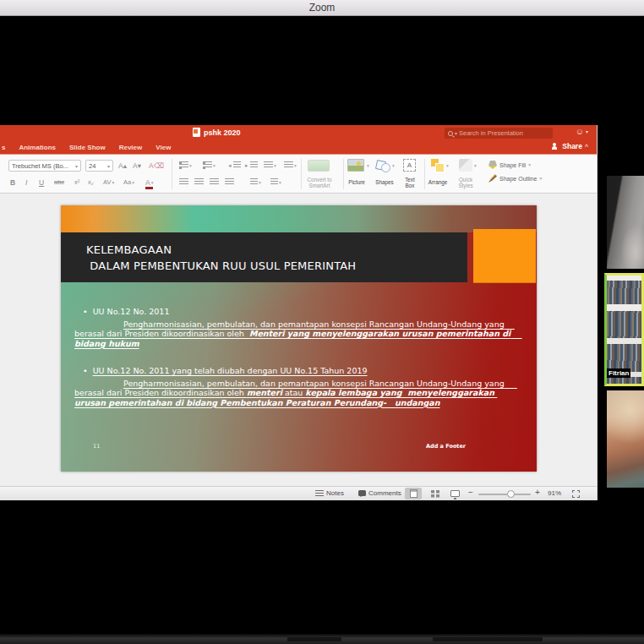 The height and width of the screenshot is (644, 644). What do you see at coordinates (619, 374) in the screenshot?
I see `participant-name-label: Fitrian` at bounding box center [619, 374].